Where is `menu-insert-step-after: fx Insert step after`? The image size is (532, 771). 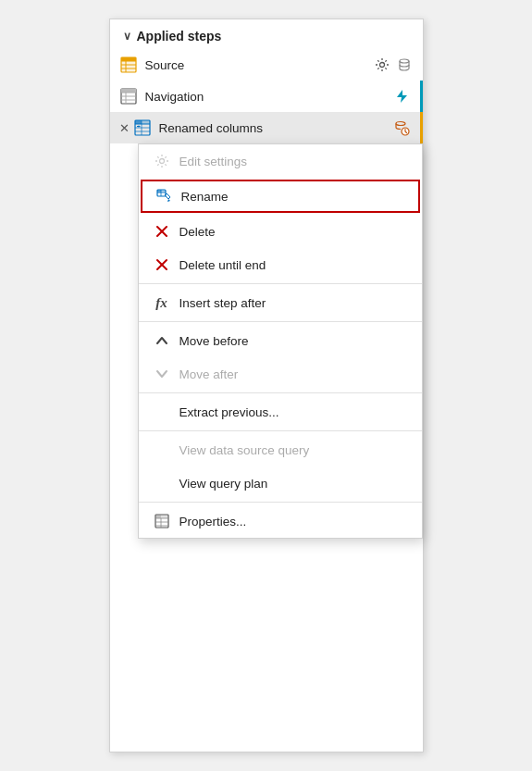
menu-insert-step-after: fx Insert step after is located at coordinates (280, 303).